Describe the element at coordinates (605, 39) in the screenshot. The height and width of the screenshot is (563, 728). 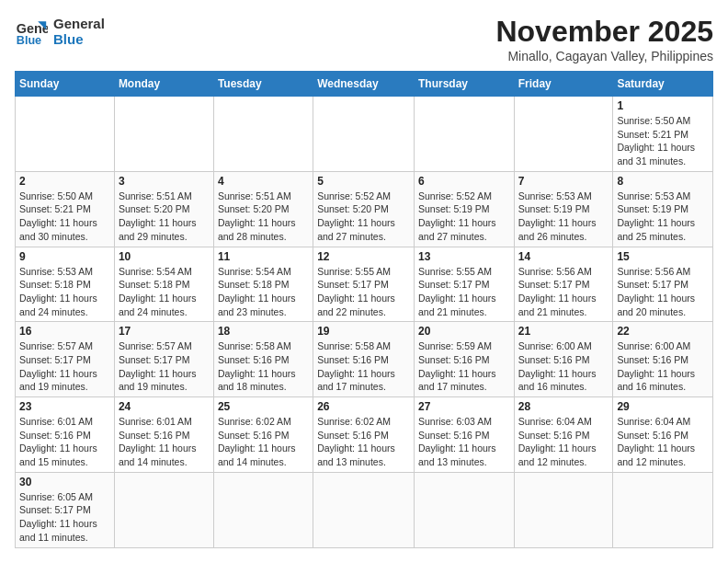
I see `title-area: November 2025 Minallo, Cagayan Valley, P…` at that location.